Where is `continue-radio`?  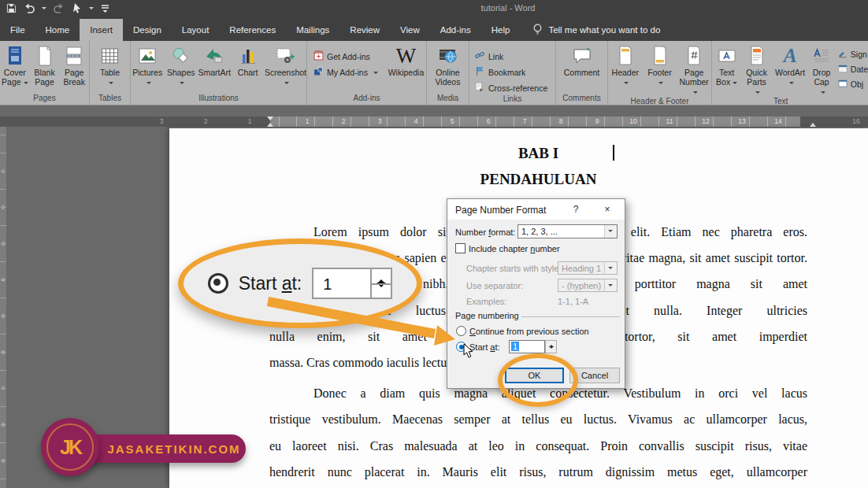
continue-radio is located at coordinates (462, 331).